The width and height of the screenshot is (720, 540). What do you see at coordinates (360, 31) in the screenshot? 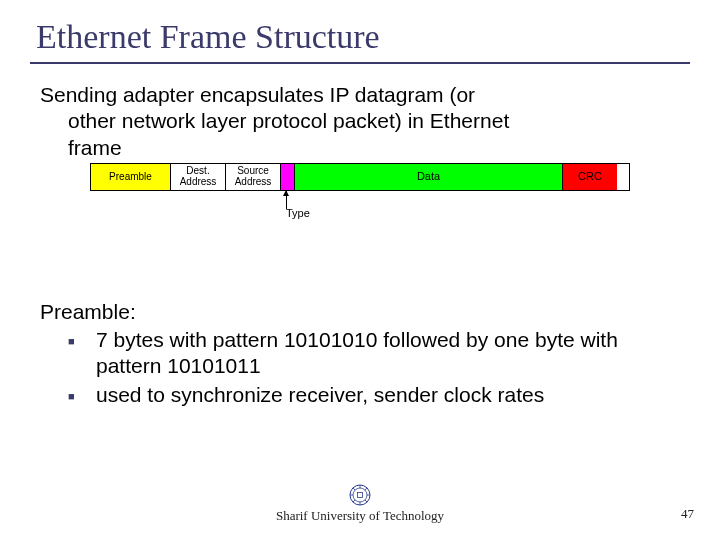
I see `slide-title: Ethernet Frame Structure` at bounding box center [360, 31].